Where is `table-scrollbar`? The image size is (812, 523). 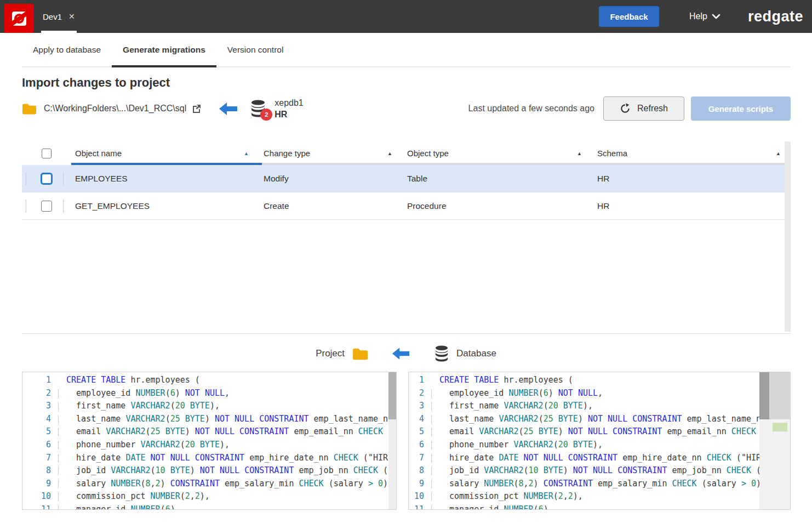
table-scrollbar is located at coordinates (788, 237).